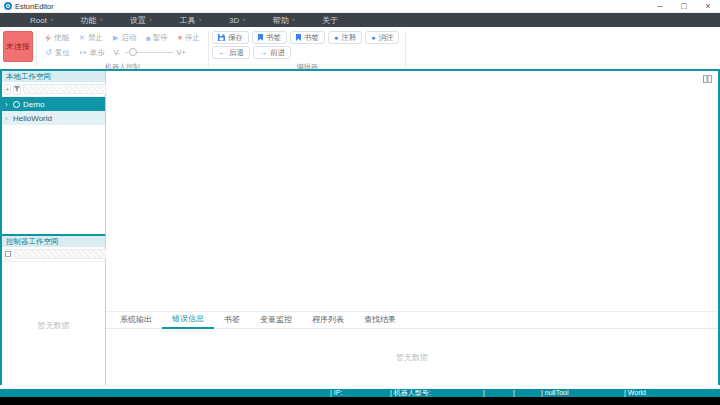 This screenshot has height=405, width=720. Describe the element at coordinates (8, 6) in the screenshot. I see `app-logo-icon` at that location.